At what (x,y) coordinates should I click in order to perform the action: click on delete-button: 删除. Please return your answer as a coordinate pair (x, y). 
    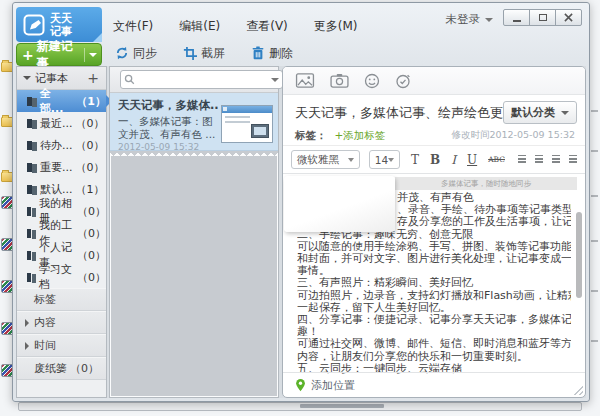
    Looking at the image, I should click on (272, 54).